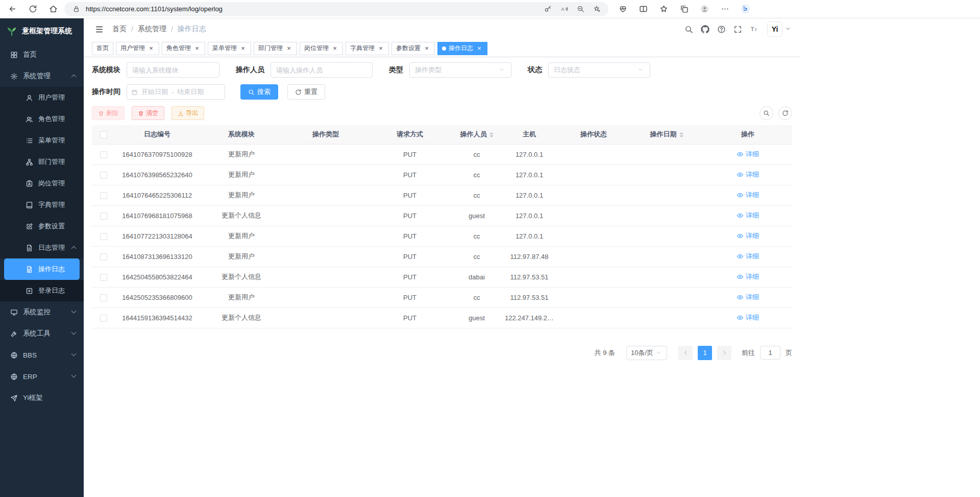  Describe the element at coordinates (138, 49) in the screenshot. I see `tab-user-mgmt: 用户管理×` at that location.